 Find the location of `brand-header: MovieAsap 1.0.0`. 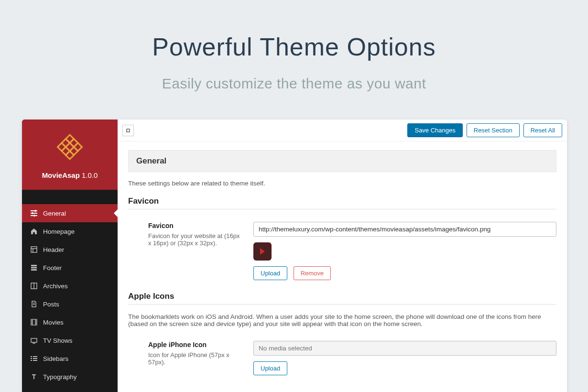

brand-header: MovieAsap 1.0.0 is located at coordinates (70, 155).